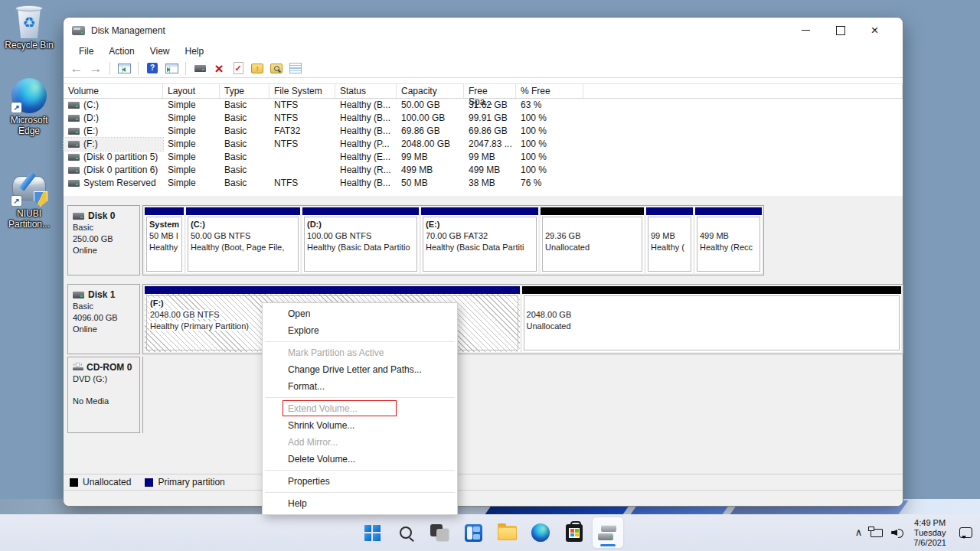 The image size is (980, 551). Describe the element at coordinates (194, 51) in the screenshot. I see `menu-help: Help` at that location.